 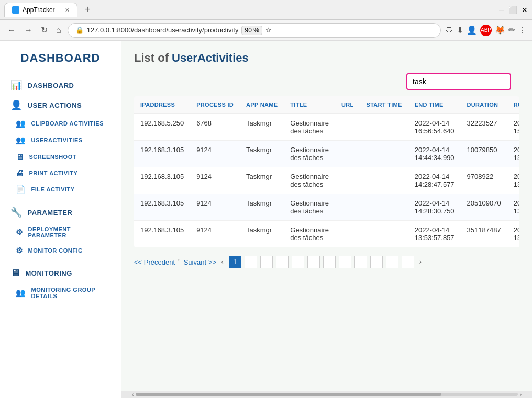 I want to click on sidebar-item-screenshoot: 🖥 SCREENSHOOT, so click(x=61, y=157).